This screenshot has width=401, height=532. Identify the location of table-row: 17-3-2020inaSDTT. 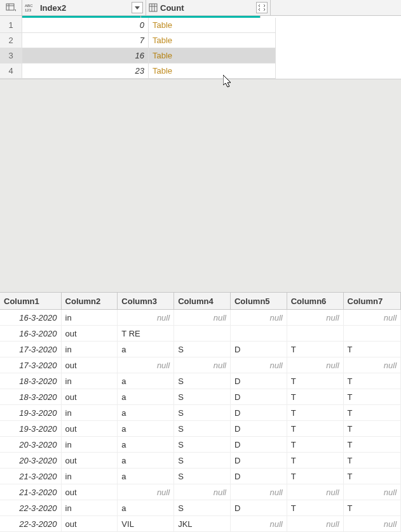
(201, 349).